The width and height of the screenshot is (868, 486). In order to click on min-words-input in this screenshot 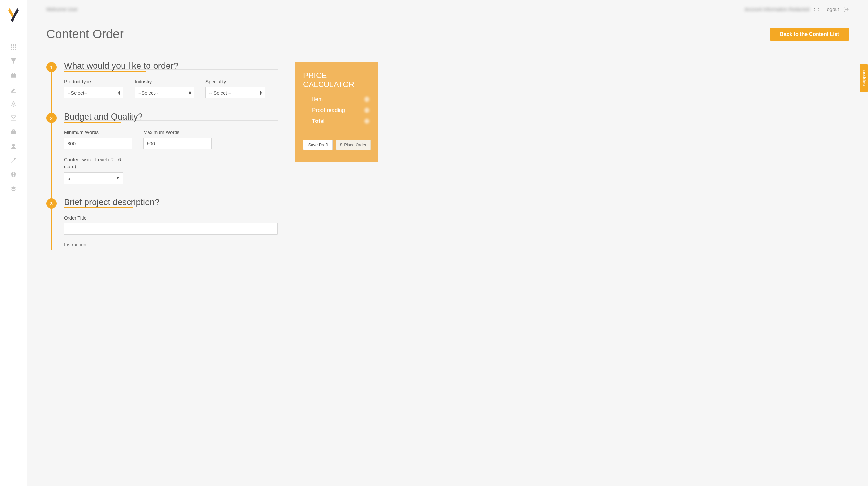, I will do `click(98, 143)`.